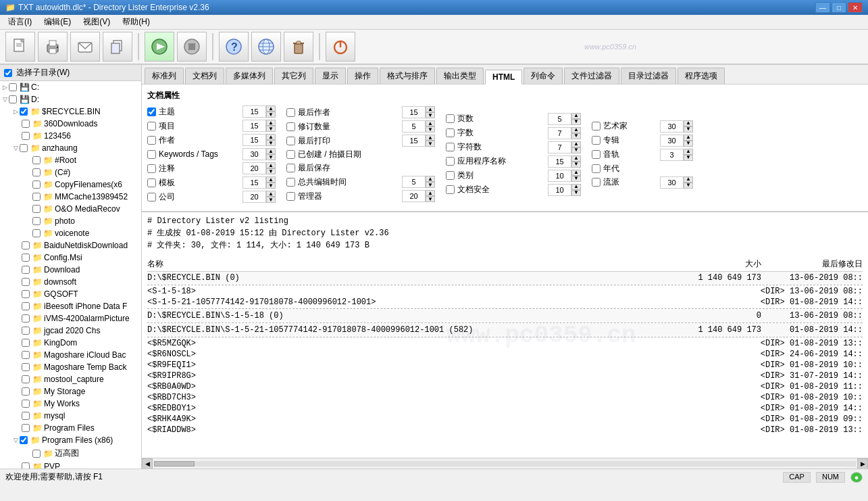 The width and height of the screenshot is (868, 501). I want to click on tree-item-myworks: 📁 My Works, so click(70, 404).